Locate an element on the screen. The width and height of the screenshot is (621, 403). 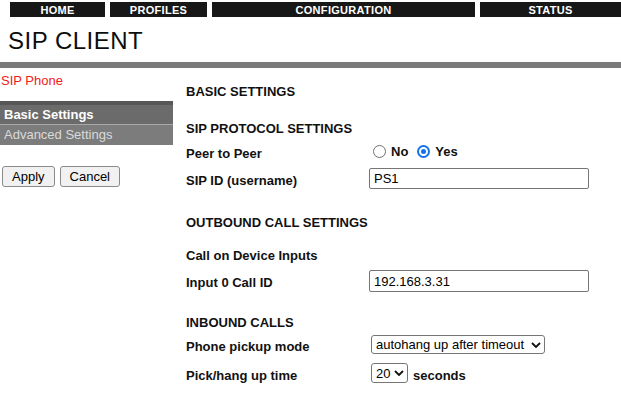
peer-to-peer-yes-label: Yes is located at coordinates (446, 152).